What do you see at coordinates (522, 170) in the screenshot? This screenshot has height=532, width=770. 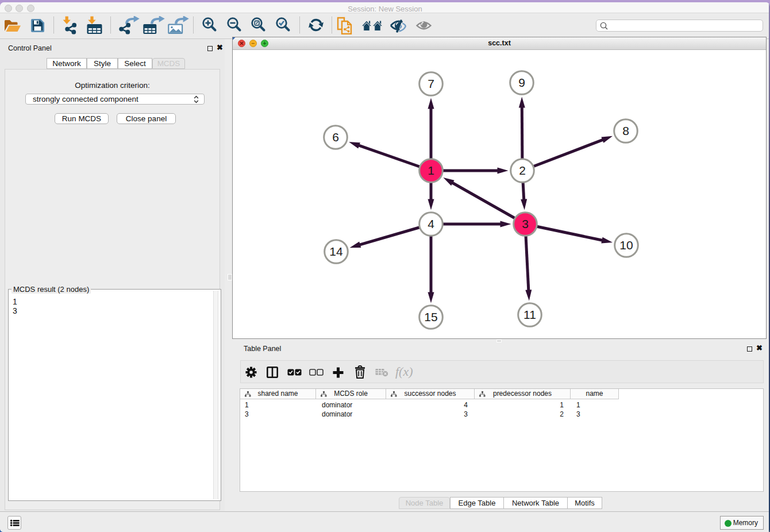 I see `svg-text: 2` at bounding box center [522, 170].